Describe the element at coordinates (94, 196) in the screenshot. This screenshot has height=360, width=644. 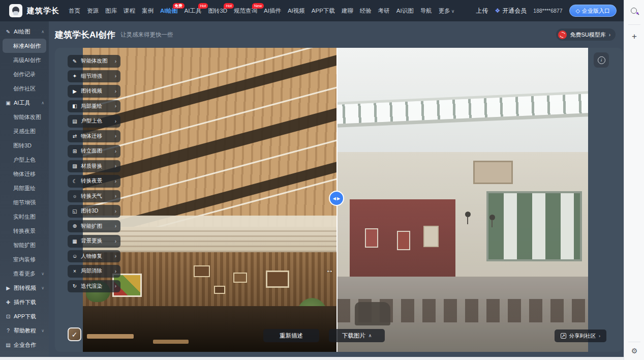
I see `tool-chip-weather-convert: ☼转换天气›` at that location.